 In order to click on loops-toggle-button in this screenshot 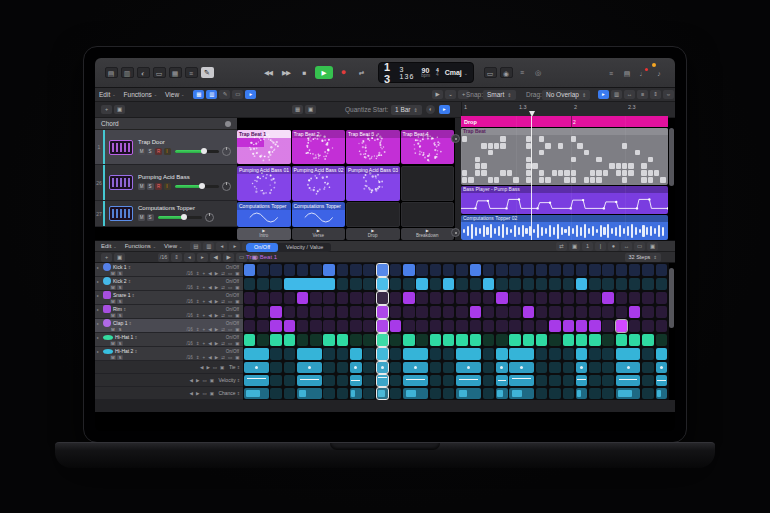, I will do `click(456, 138)`.